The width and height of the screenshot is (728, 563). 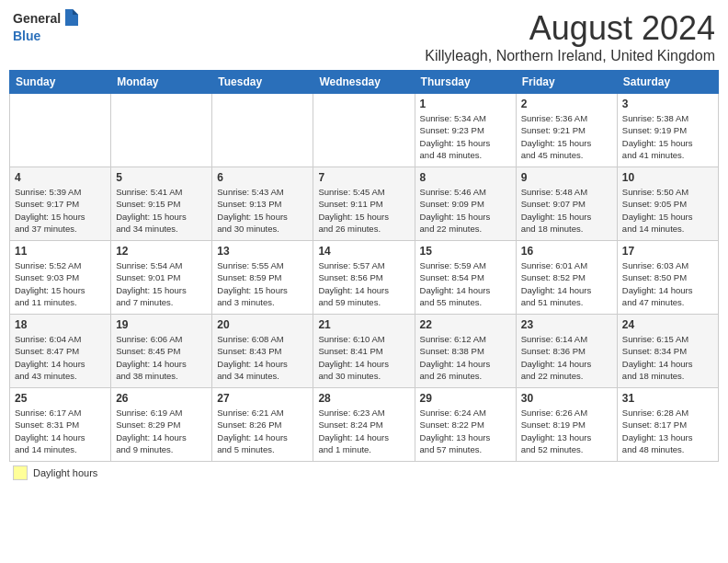 What do you see at coordinates (162, 83) in the screenshot?
I see `day-of-week-header: Monday` at bounding box center [162, 83].